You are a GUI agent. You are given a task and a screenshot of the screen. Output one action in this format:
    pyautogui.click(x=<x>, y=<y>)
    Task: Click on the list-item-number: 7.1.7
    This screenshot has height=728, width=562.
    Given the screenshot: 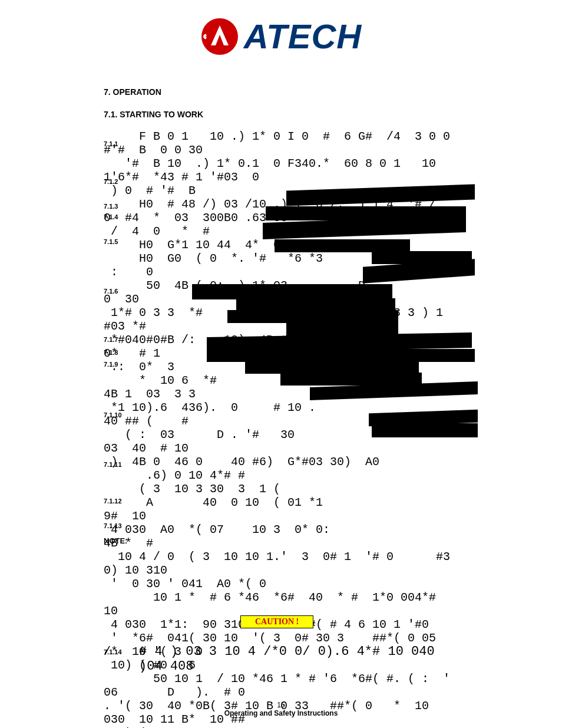 What is the action you would take?
    pyautogui.click(x=111, y=340)
    